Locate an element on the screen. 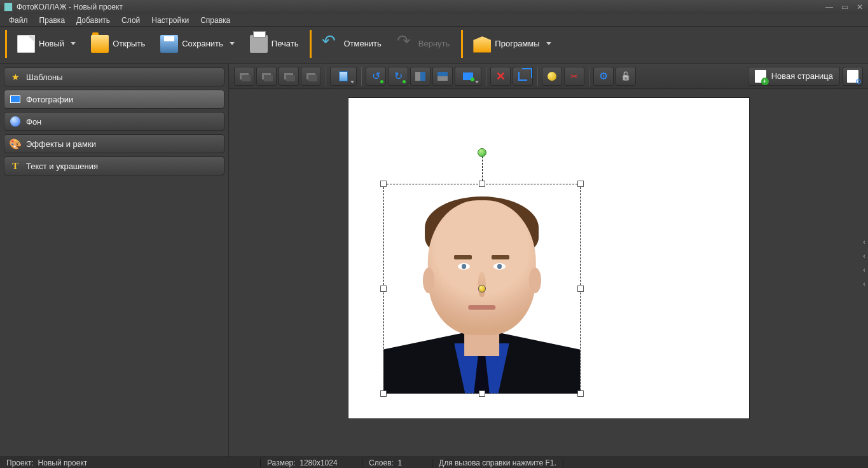 The height and width of the screenshot is (468, 868). print-label: Печать is located at coordinates (285, 43).